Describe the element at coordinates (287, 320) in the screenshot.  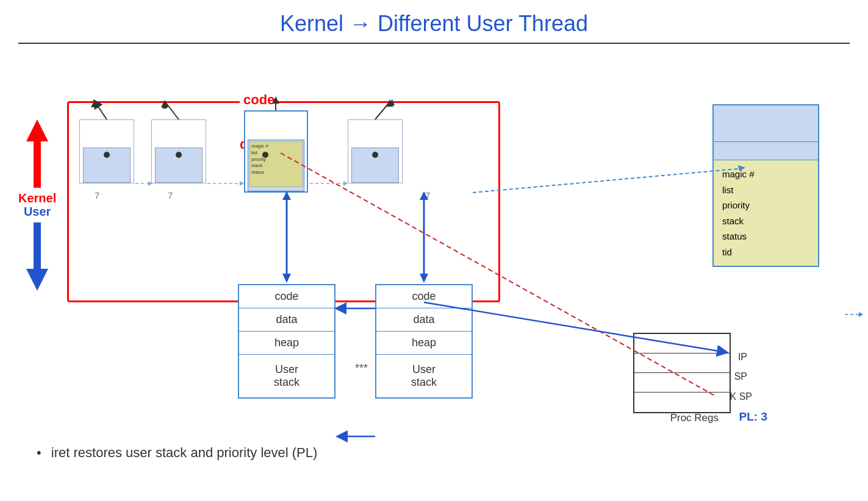
I see `proc1-data: data` at that location.